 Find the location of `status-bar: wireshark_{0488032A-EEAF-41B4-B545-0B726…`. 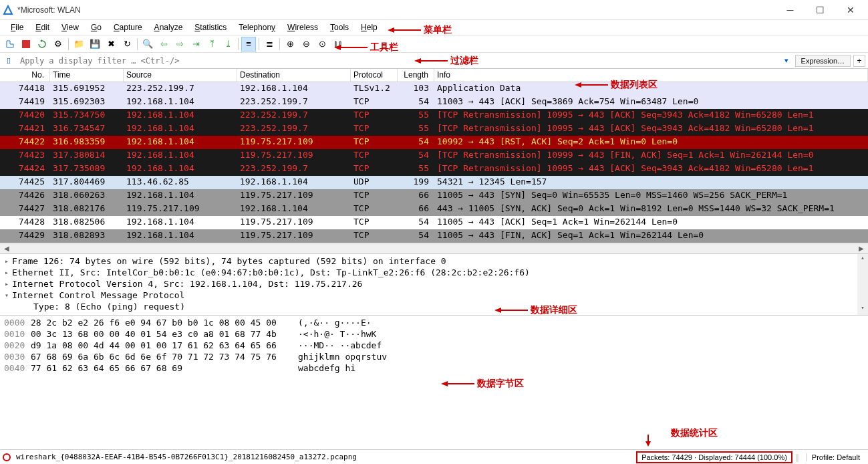

status-bar: wireshark_{0488032A-EEAF-41B4-B545-0B726… is located at coordinates (434, 457).